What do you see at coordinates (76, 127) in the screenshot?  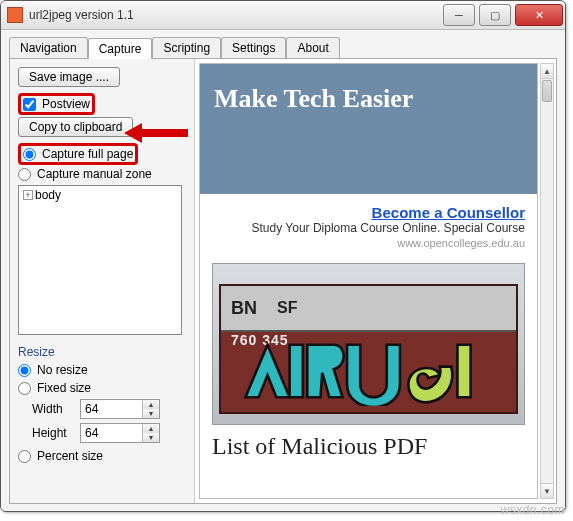 I see `copy-clipboard-button: Copy to clipboard` at bounding box center [76, 127].